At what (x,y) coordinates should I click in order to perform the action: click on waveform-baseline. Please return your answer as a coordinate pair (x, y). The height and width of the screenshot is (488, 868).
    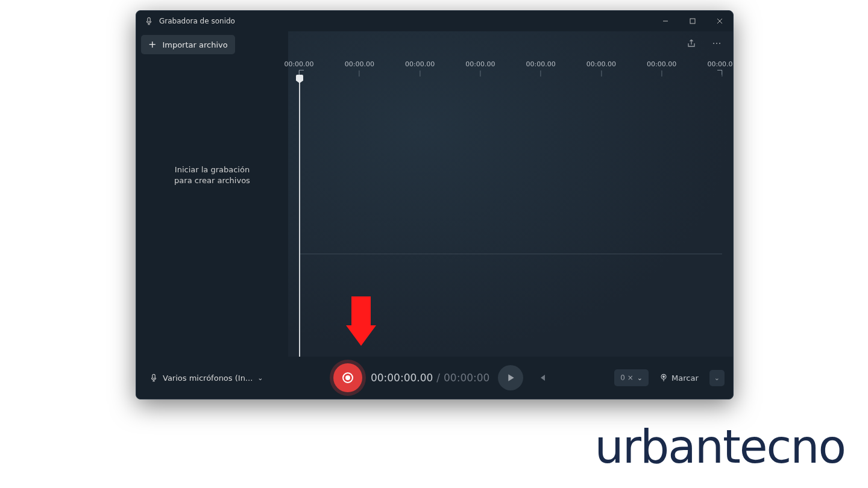
    Looking at the image, I should click on (511, 254).